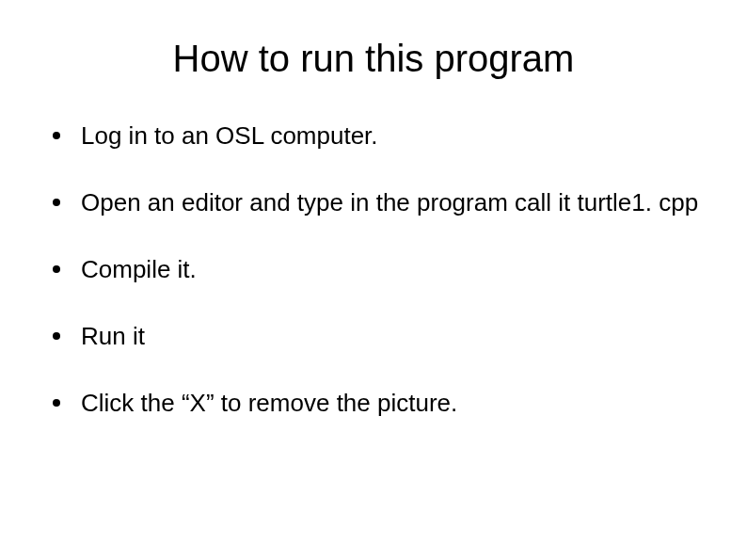 The height and width of the screenshot is (560, 747). Describe the element at coordinates (374, 58) in the screenshot. I see `slide-title: How to run this program` at that location.